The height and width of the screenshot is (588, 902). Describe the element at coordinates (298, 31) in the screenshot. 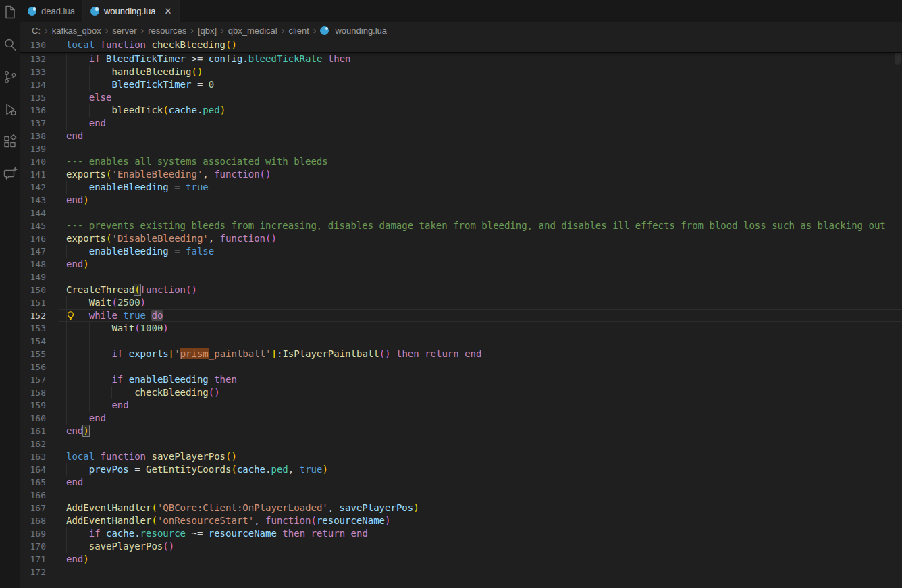

I see `breadcrumb-item: client` at that location.